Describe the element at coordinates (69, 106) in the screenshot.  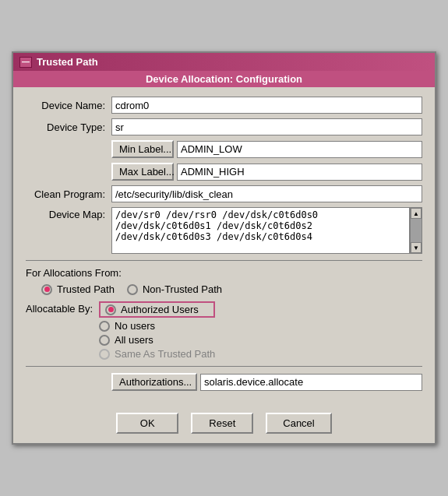
I see `device-name-label: Device Name:` at that location.